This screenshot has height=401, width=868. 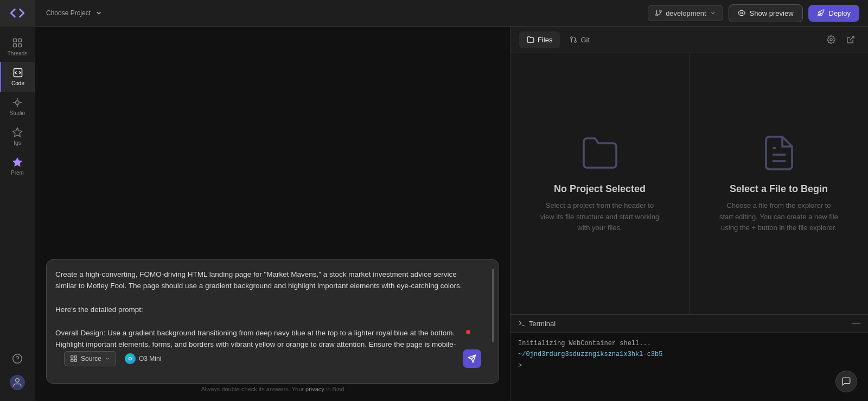 What do you see at coordinates (689, 343) in the screenshot?
I see `terminal-line-1: Initializing WebContainer shell...` at bounding box center [689, 343].